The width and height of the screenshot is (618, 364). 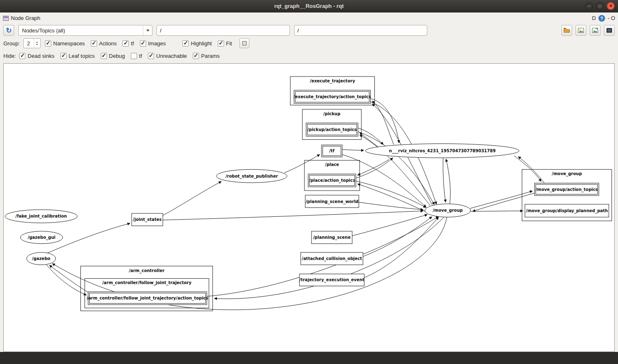 I want to click on edge-attached-collision-object-to-move-group-node, so click(x=398, y=237).